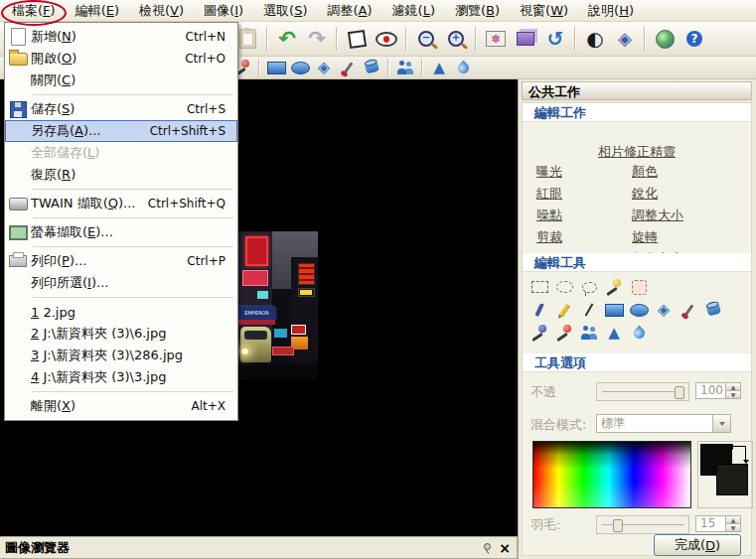 This screenshot has width=756, height=559. What do you see at coordinates (614, 287) in the screenshot?
I see `magic-wand-tool` at bounding box center [614, 287].